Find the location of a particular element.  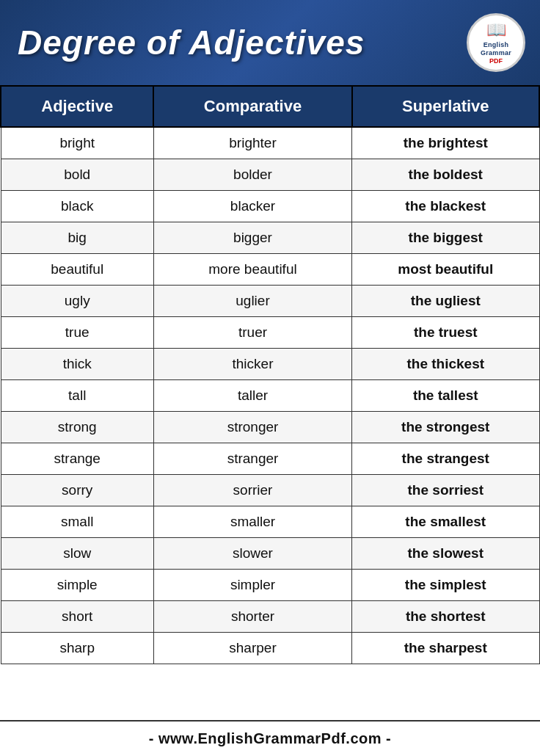

cell-comparative: thicker is located at coordinates (252, 364).